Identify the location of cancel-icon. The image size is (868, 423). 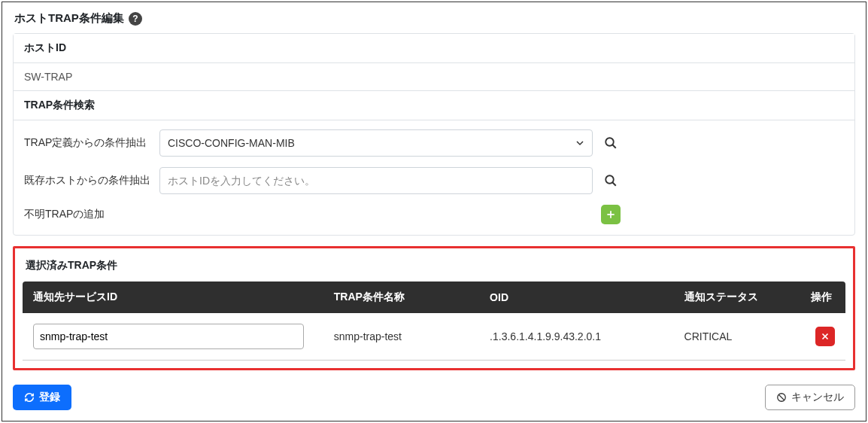
(782, 397).